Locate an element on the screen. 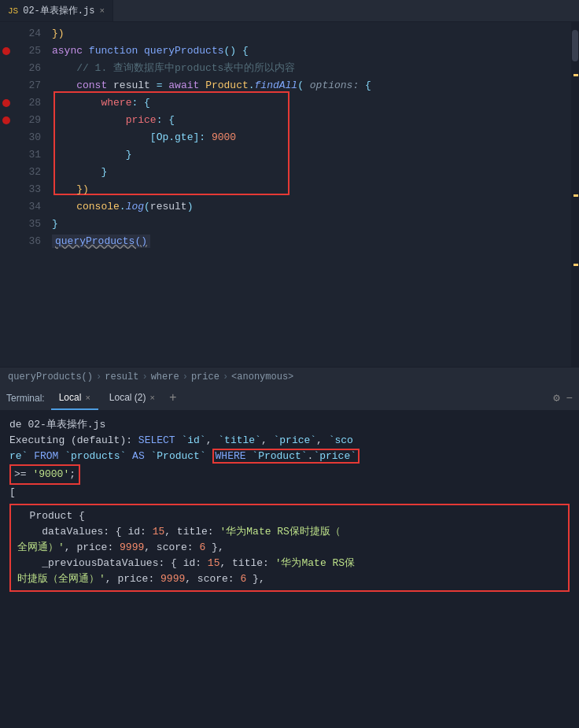 The width and height of the screenshot is (579, 728). terminal-tab-bar: Terminal: Local × Local (2) × + ⚙ − is located at coordinates (290, 398).